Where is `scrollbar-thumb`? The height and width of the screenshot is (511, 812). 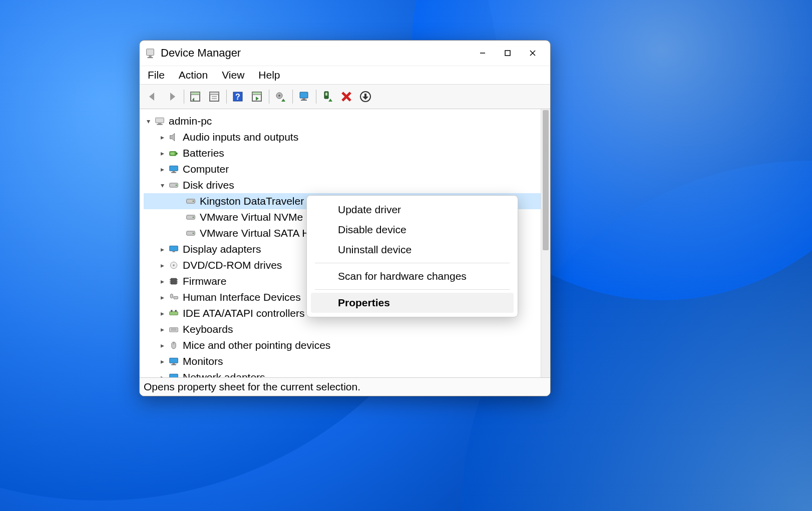
scrollbar-thumb is located at coordinates (546, 180).